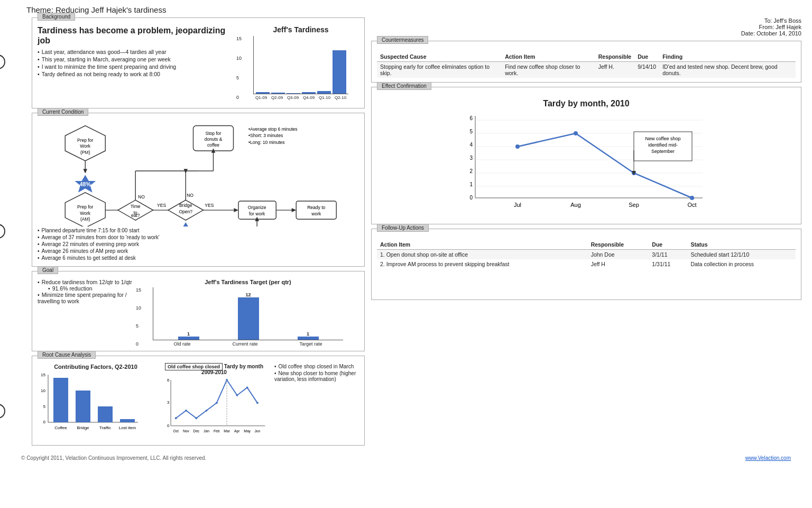 The height and width of the screenshot is (508, 812). Describe the element at coordinates (139, 317) in the screenshot. I see `goal-y-labels: 151050` at that location.